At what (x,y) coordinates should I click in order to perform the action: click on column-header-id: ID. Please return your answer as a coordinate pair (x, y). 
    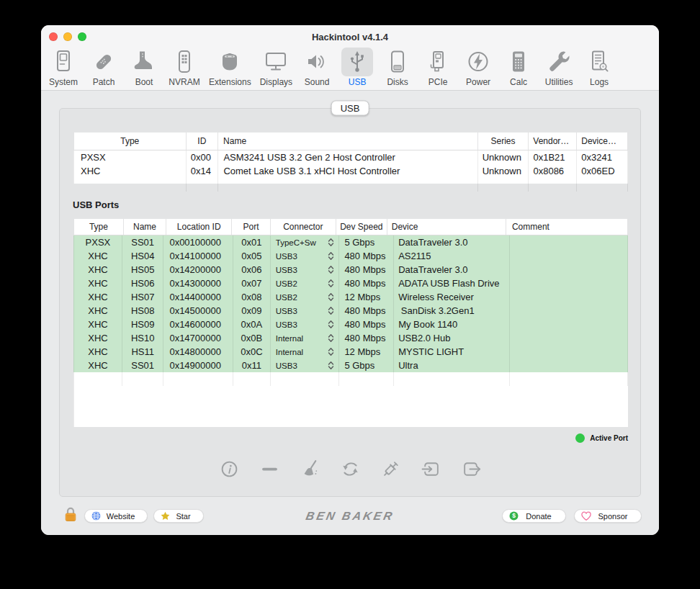
    Looking at the image, I should click on (202, 141).